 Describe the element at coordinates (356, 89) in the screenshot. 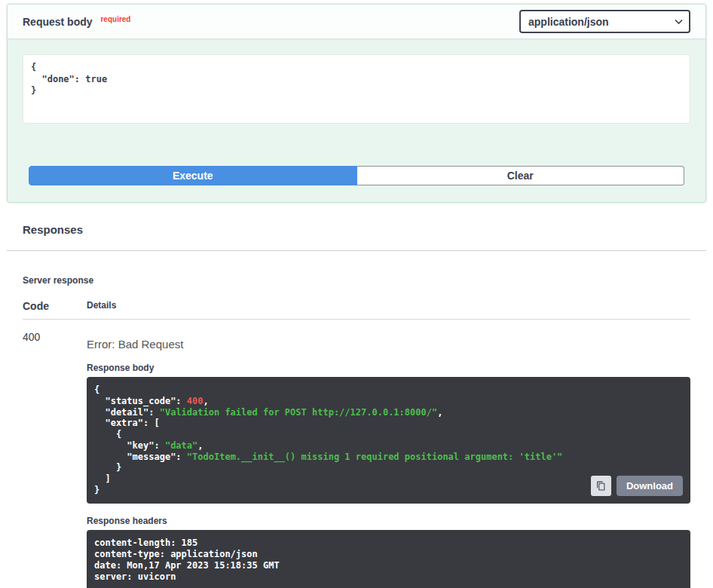

I see `request-body-editor: { "done": true }` at that location.